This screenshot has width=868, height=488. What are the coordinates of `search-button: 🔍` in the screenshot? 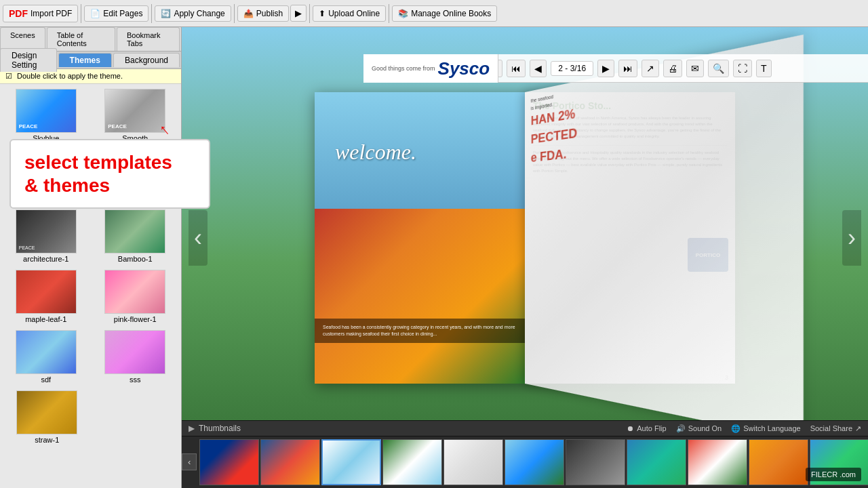 It's located at (719, 68).